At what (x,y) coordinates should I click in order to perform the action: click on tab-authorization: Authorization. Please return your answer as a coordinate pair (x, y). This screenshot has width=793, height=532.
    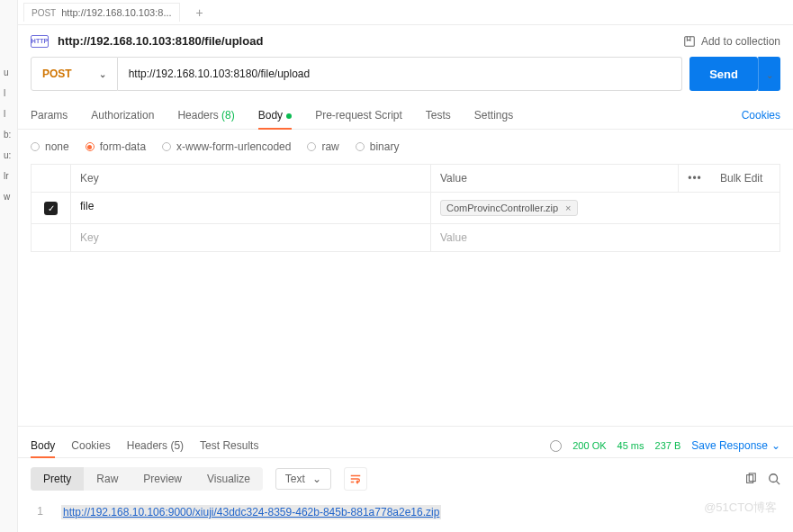
    Looking at the image, I should click on (122, 115).